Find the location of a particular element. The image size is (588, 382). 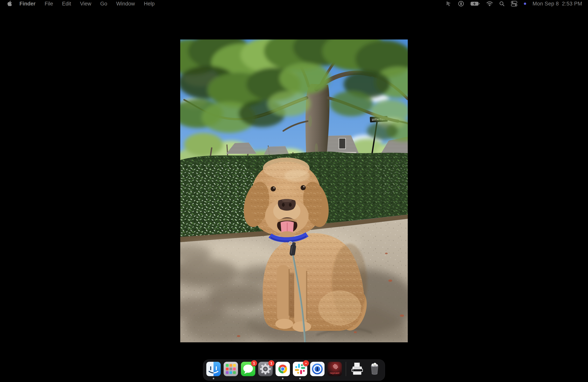

menu-help: Help is located at coordinates (149, 4).